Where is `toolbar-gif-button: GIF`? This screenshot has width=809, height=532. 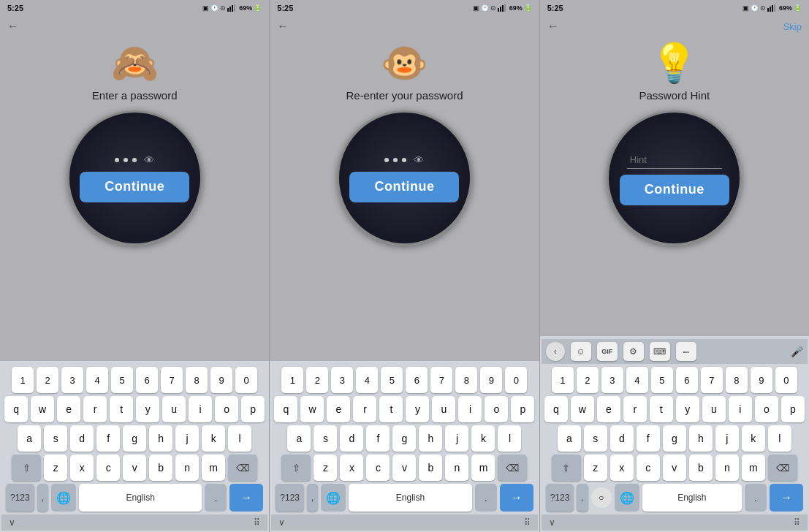 toolbar-gif-button: GIF is located at coordinates (607, 352).